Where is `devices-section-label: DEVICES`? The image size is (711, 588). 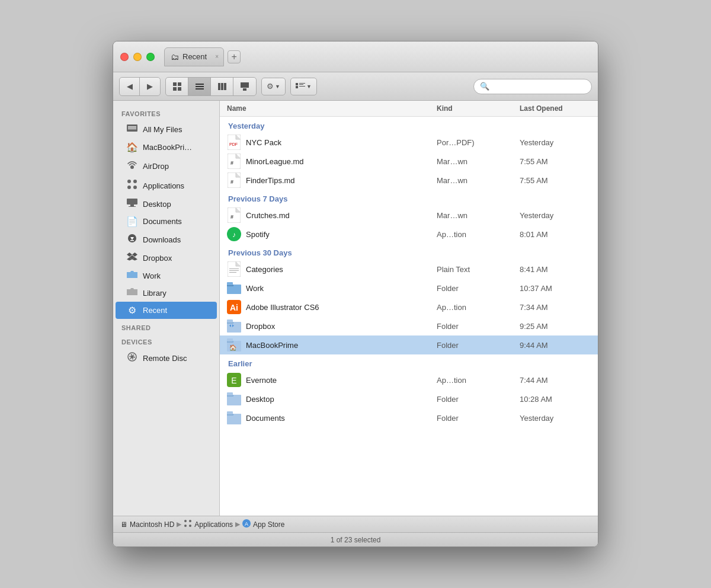
devices-section-label: DEVICES is located at coordinates (166, 341).